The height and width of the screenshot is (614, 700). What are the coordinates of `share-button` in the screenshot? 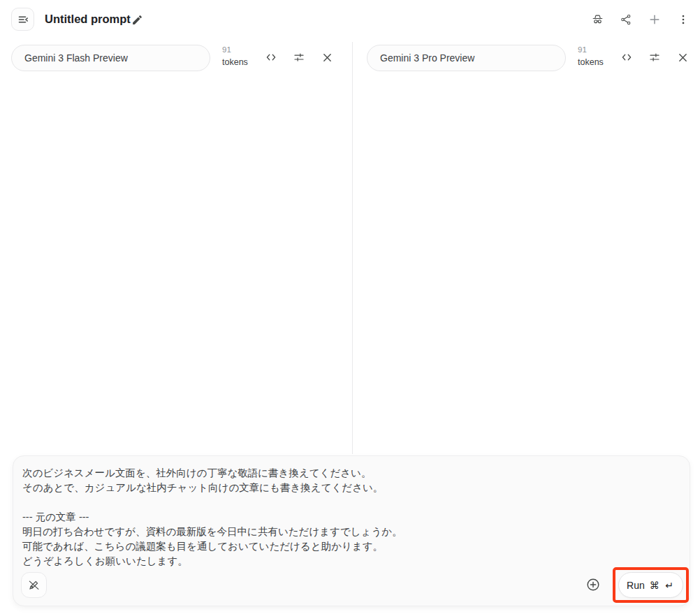 It's located at (626, 20).